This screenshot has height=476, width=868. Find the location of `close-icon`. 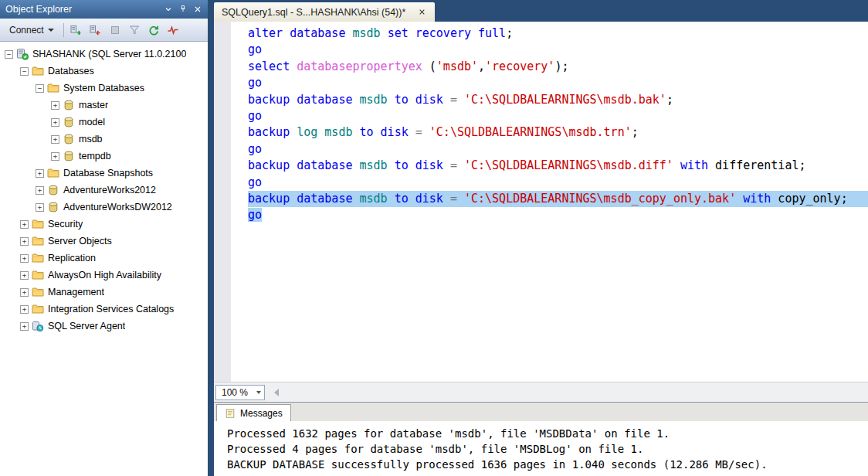

close-icon is located at coordinates (198, 9).